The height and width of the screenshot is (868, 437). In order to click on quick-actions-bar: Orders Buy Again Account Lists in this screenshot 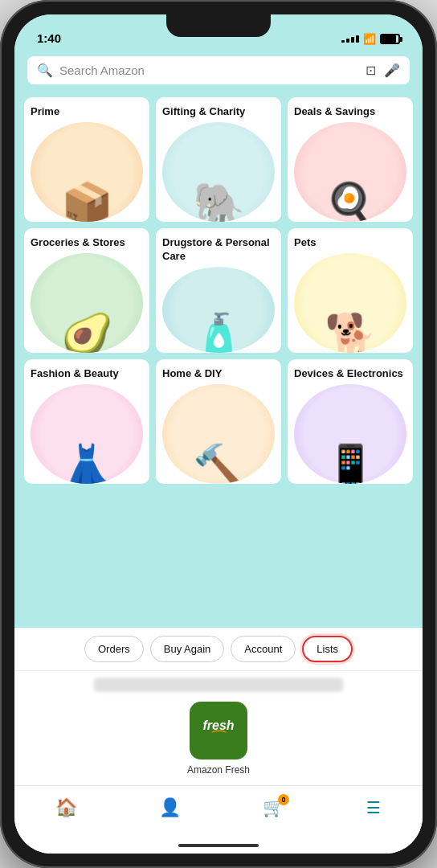, I will do `click(218, 649)`.